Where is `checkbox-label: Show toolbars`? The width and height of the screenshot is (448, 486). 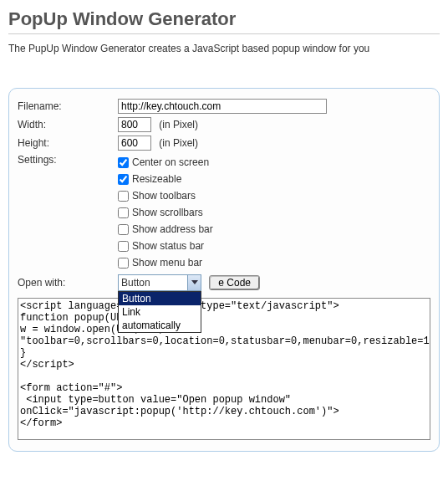
checkbox-label: Show toolbars is located at coordinates (164, 196).